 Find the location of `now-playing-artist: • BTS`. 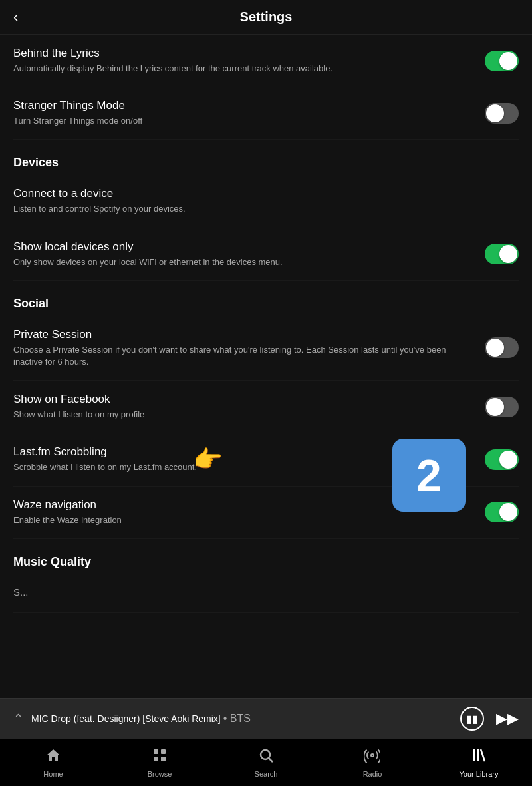

now-playing-artist: • BTS is located at coordinates (237, 719).